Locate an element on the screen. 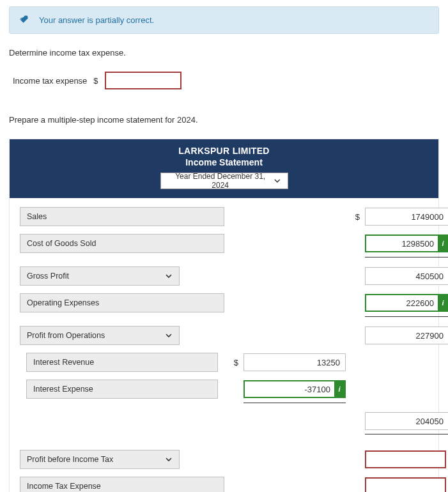 The width and height of the screenshot is (448, 492). ops-profit-value is located at coordinates (406, 335).